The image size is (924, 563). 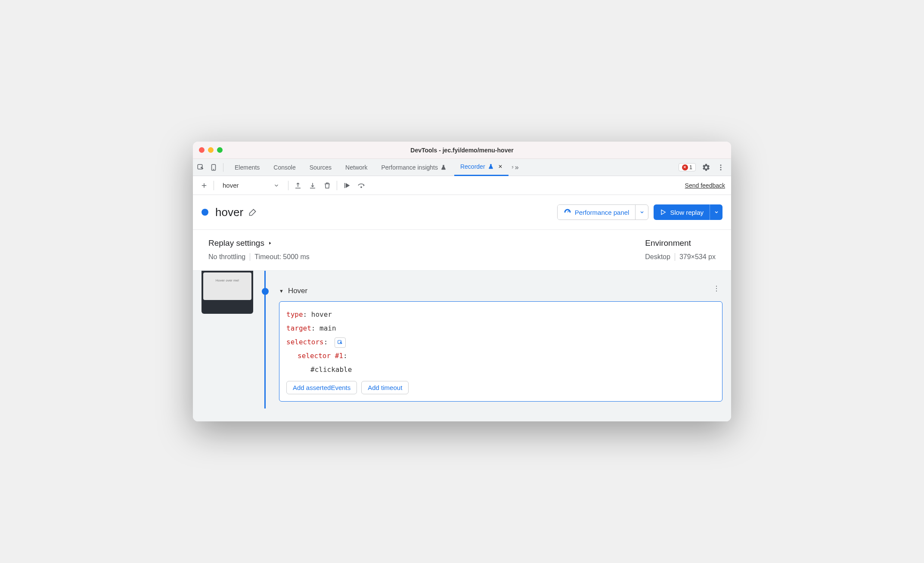 I want to click on error-count-badge: 1, so click(x=687, y=167).